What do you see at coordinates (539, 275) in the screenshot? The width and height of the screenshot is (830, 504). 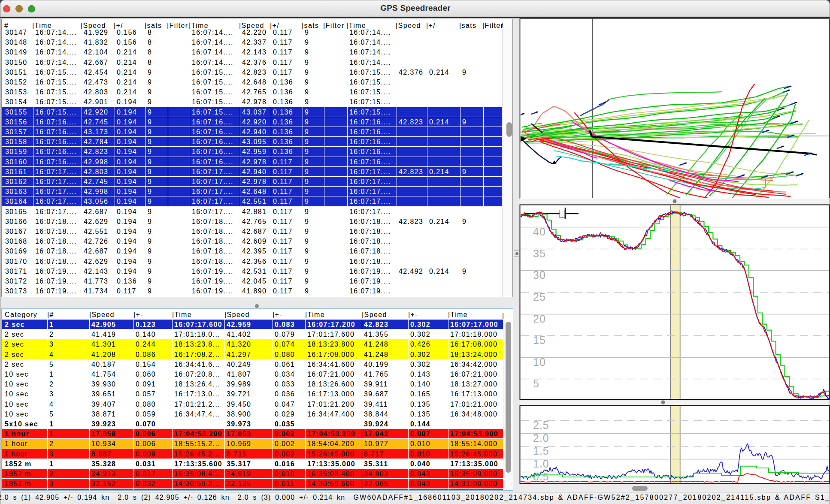 I see `svg-text: 30` at bounding box center [539, 275].